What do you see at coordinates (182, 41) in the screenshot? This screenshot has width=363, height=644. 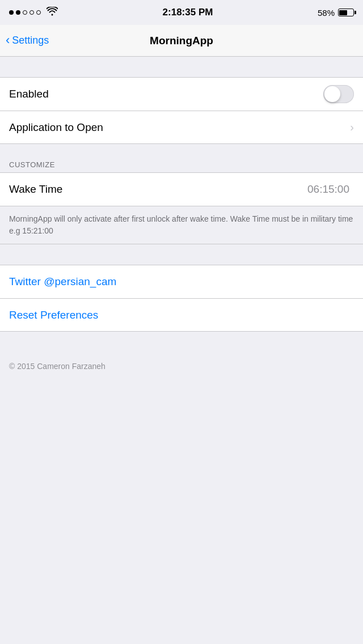 I see `nav-bar: ‹ Settings MorningApp` at bounding box center [182, 41].